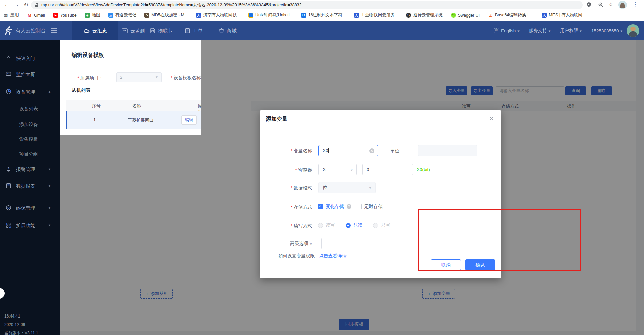 The image size is (644, 335). What do you see at coordinates (611, 5) in the screenshot?
I see `bookmark-star-icon: ☆` at bounding box center [611, 5].